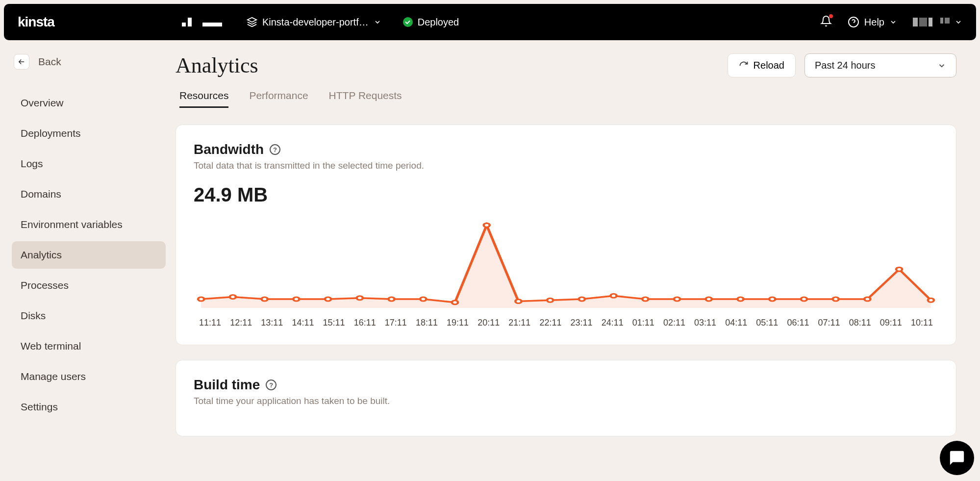  What do you see at coordinates (744, 66) in the screenshot?
I see `reload-icon` at bounding box center [744, 66].